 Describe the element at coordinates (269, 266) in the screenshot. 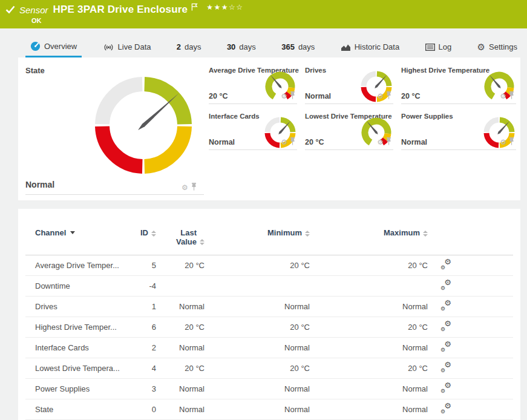

I see `table-row: Average Drive Temper... 5 20 °C 20 °C 20…` at that location.